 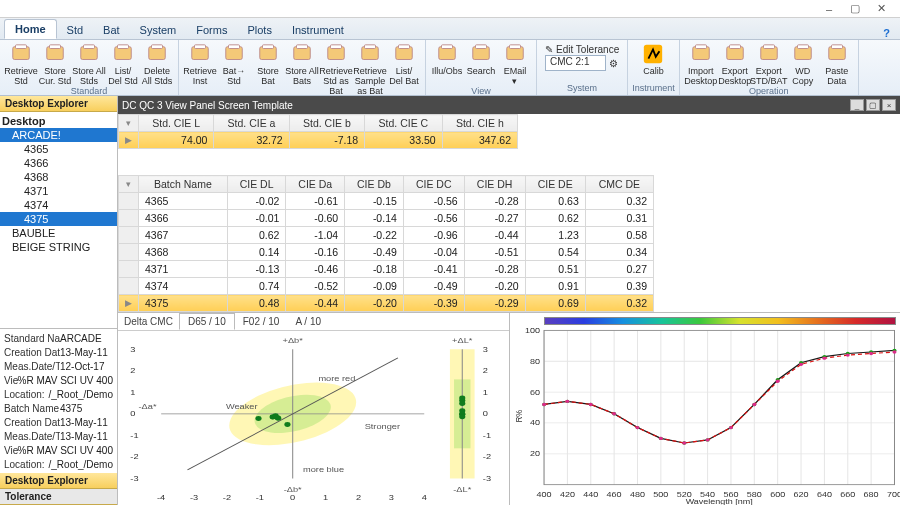 I want to click on ribbon-tab-bat: Bat, so click(x=112, y=30).